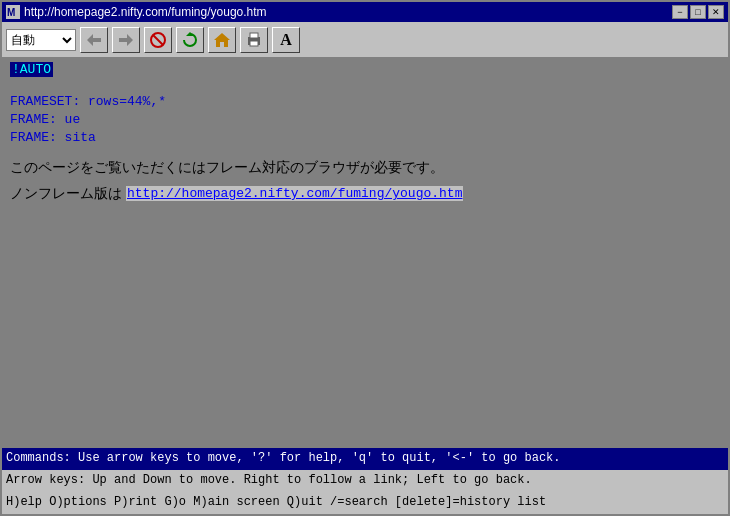  What do you see at coordinates (294, 194) in the screenshot?
I see `nonframe-url-link: http://homepage2.nifty.com/fuming/yougo.…` at bounding box center [294, 194].